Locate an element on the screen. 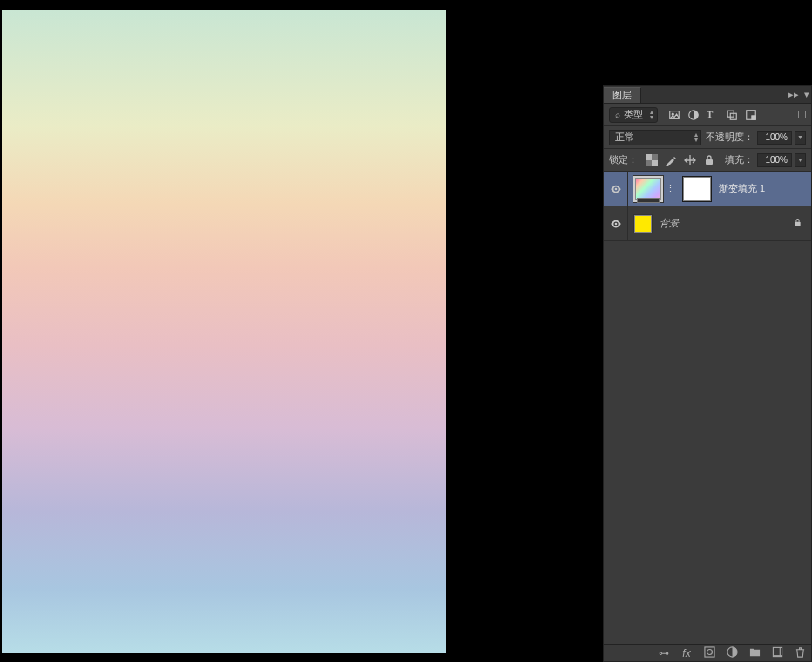 This screenshot has height=662, width=812. new-group-icon is located at coordinates (754, 653).